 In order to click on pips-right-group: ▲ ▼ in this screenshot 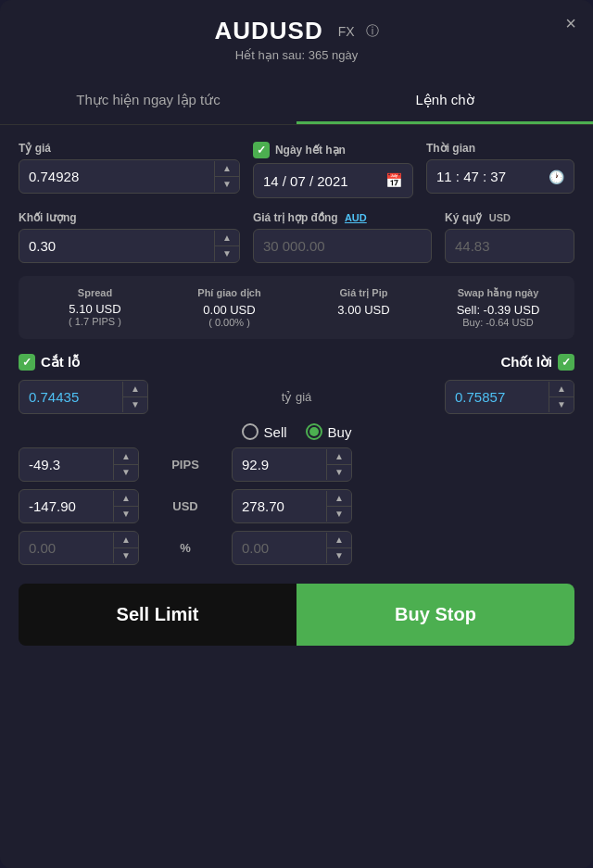, I will do `click(292, 465)`.